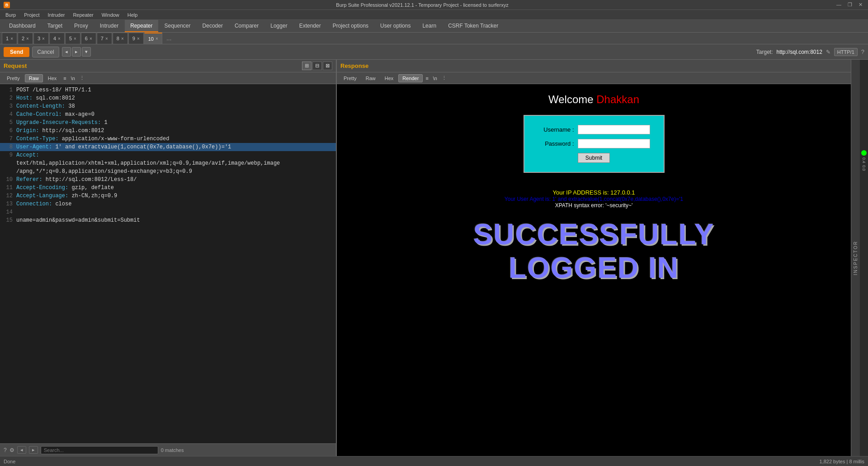 The width and height of the screenshot is (868, 466). What do you see at coordinates (45, 52) in the screenshot?
I see `cancel-button: Cancel` at bounding box center [45, 52].